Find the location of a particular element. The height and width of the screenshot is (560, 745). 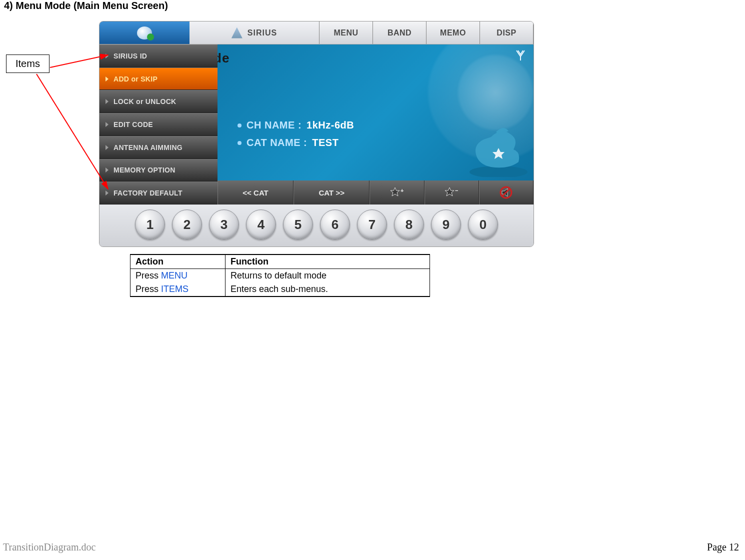

sidemenu-item-label: EDIT CODE is located at coordinates (133, 124).